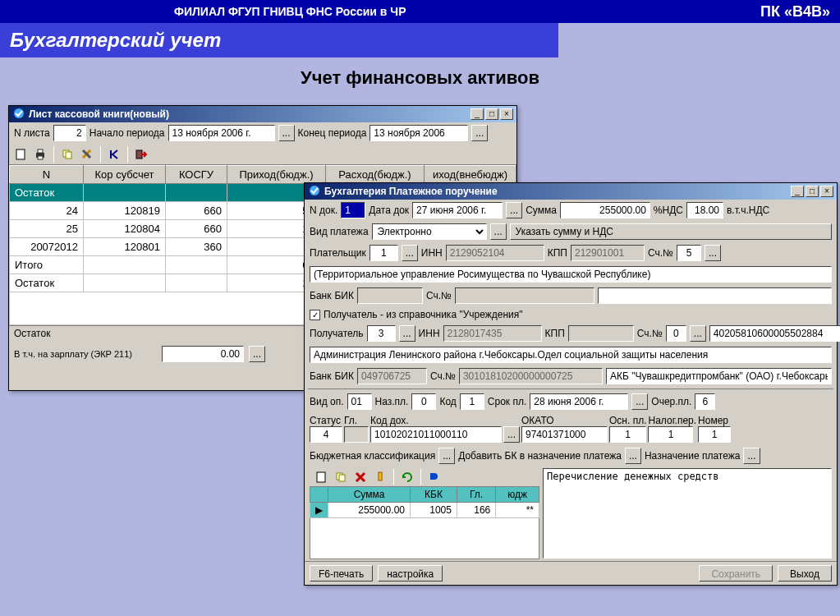  Describe the element at coordinates (436, 434) in the screenshot. I see `koddoh-input` at that location.